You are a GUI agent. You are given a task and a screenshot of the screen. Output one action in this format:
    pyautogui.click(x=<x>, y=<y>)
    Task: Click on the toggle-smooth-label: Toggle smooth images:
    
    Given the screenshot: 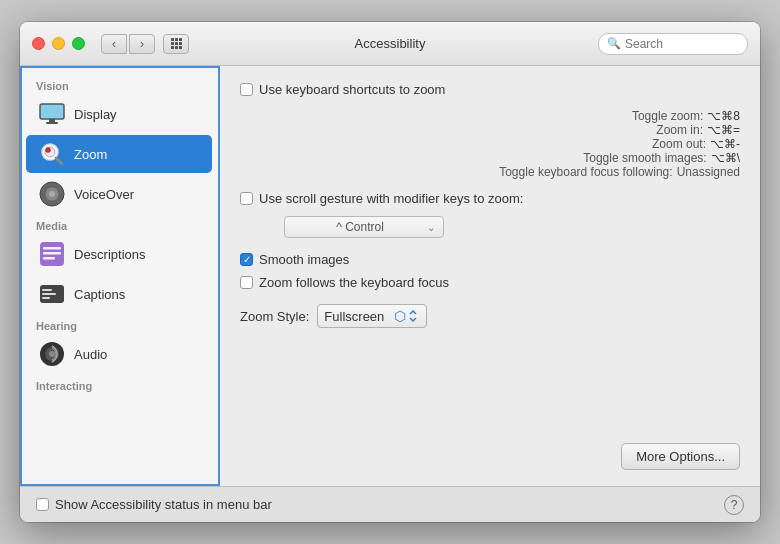 What is the action you would take?
    pyautogui.click(x=644, y=158)
    